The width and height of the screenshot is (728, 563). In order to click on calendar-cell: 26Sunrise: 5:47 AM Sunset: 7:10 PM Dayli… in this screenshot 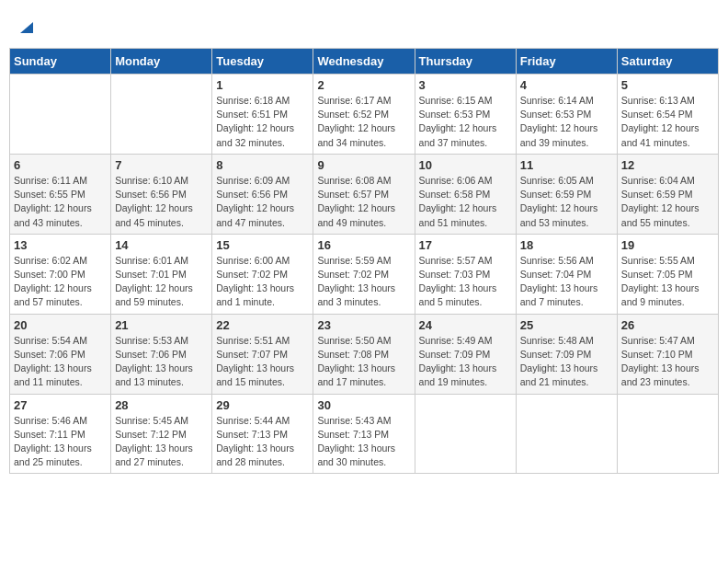, I will do `click(667, 353)`.